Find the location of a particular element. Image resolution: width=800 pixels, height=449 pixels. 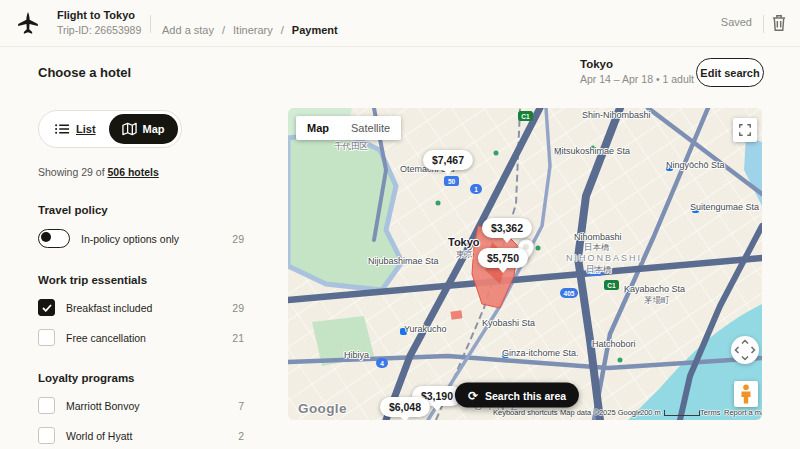

map-label-hatchobori: Hatchobori is located at coordinates (614, 344).